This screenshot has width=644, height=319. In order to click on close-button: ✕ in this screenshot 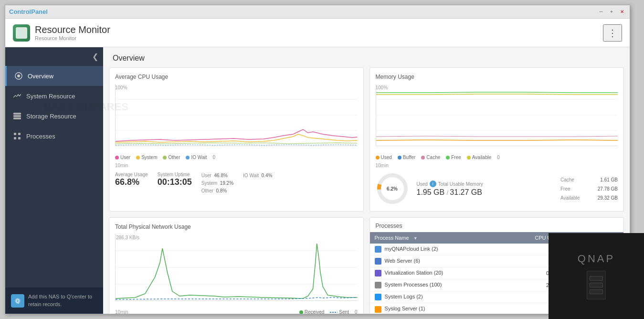, I will do `click(622, 12)`.